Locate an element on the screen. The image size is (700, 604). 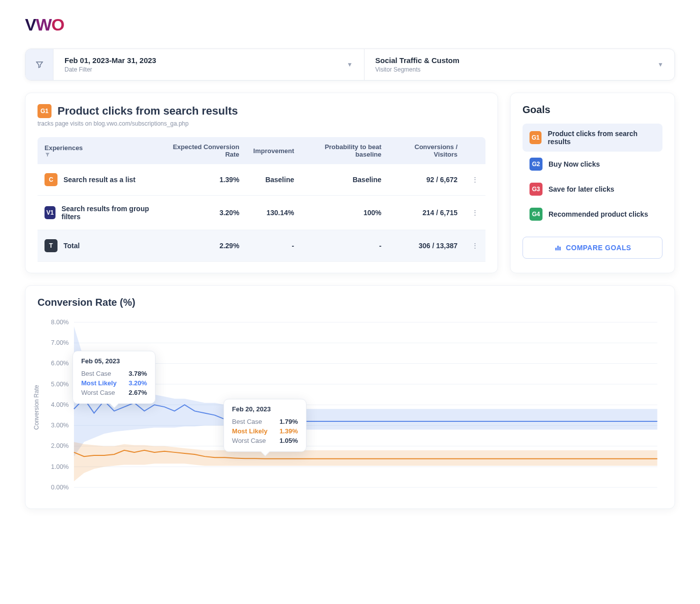
goal-list-item: G2 Buy Now clicks is located at coordinates (592, 164).